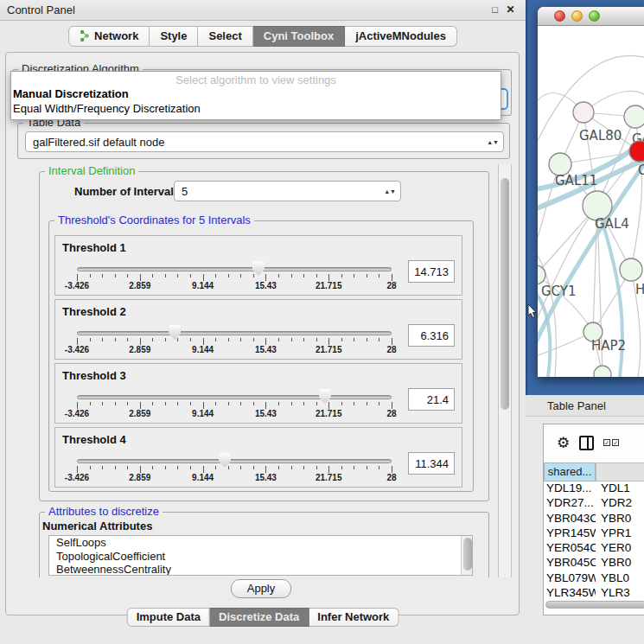 This screenshot has height=644, width=644. I want to click on tab-discretize-data: Discretize Data, so click(259, 617).